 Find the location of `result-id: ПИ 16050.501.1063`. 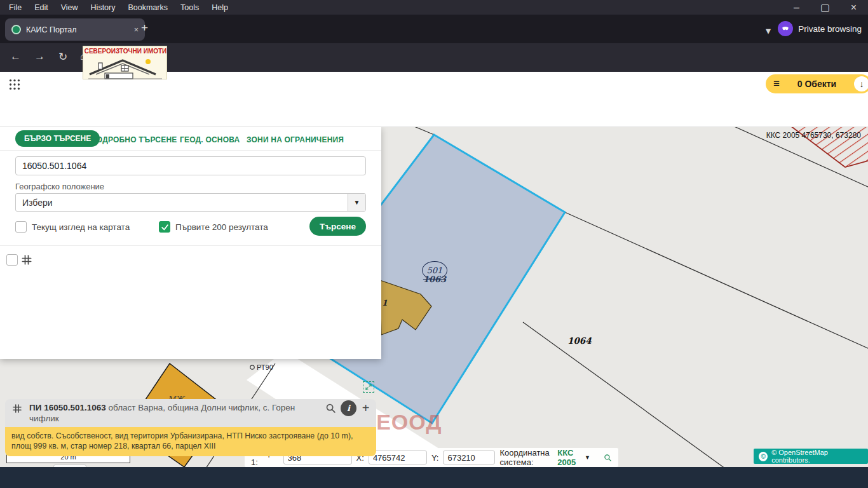

result-id: ПИ 16050.501.1063 is located at coordinates (67, 408).